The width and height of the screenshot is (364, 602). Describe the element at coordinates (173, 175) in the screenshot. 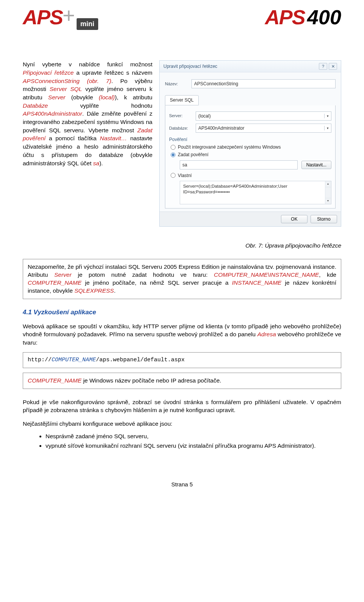

I see `radio-custom` at that location.